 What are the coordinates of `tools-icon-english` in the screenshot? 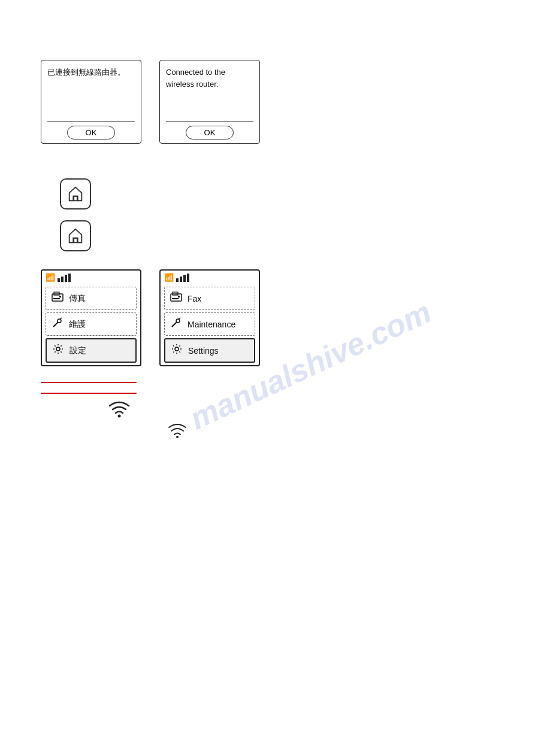 It's located at (176, 324).